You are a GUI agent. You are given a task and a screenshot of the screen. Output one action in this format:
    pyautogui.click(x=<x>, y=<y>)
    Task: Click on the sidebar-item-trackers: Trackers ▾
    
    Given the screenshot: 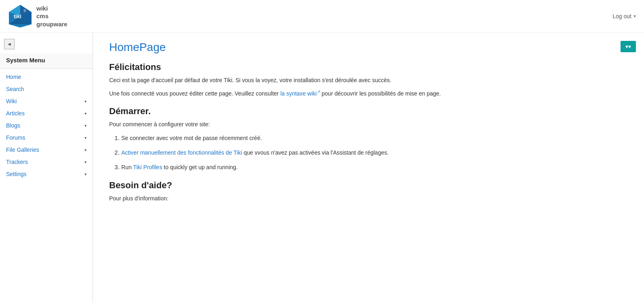 What is the action you would take?
    pyautogui.click(x=46, y=162)
    